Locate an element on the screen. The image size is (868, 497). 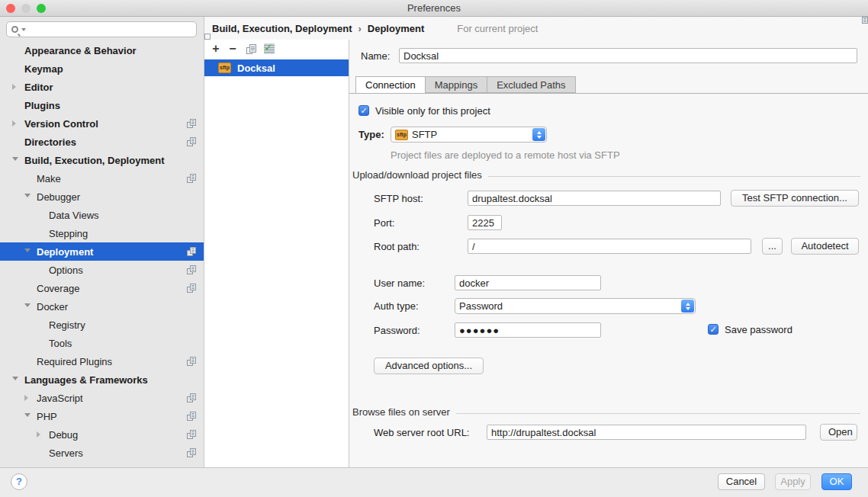
server-list-item: sftp Docksal is located at coordinates (276, 68).